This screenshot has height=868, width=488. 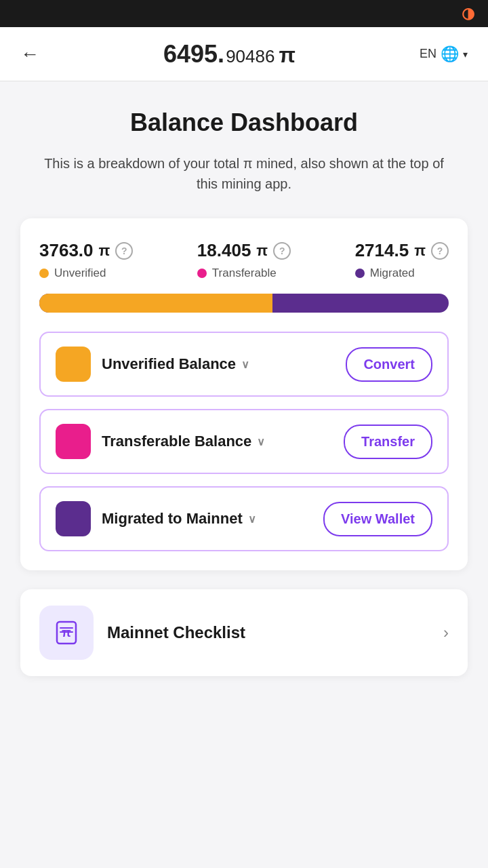 I want to click on checklist-icon: π, so click(x=66, y=633).